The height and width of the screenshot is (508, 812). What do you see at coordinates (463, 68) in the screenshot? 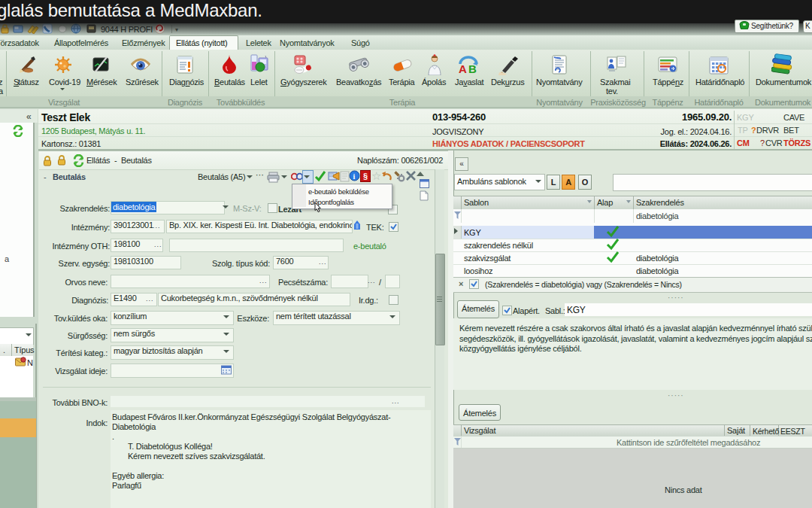
I see `svg-text: A` at bounding box center [463, 68].